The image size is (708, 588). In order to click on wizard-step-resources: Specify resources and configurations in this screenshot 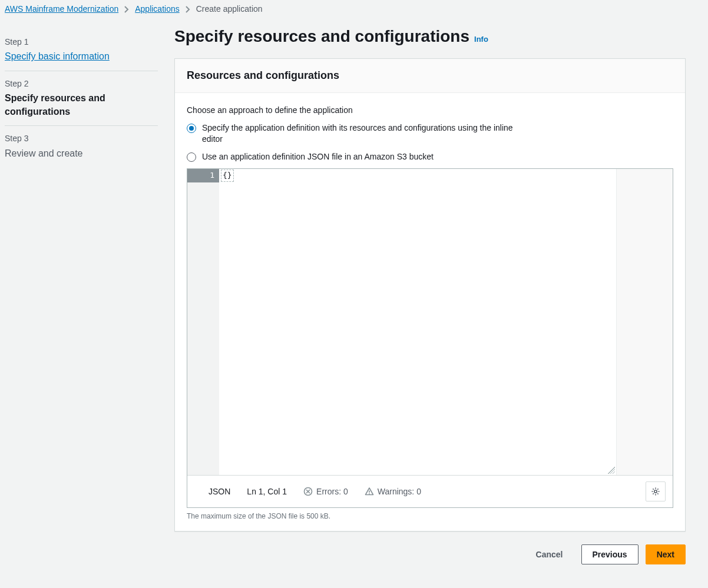, I will do `click(81, 105)`.